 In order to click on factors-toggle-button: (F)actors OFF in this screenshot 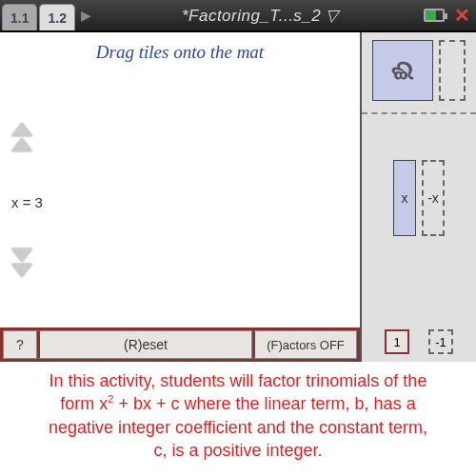, I will do `click(305, 345)`.